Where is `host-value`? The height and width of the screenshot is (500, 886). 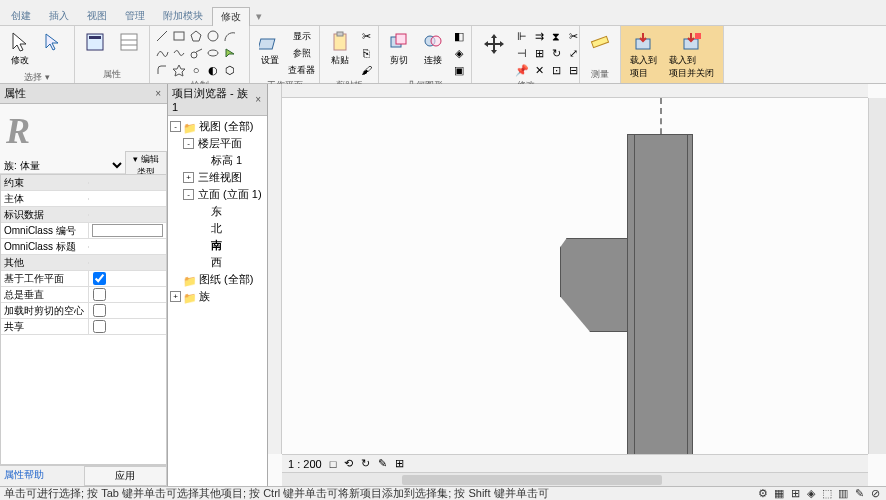
host-value is located at coordinates (127, 199).